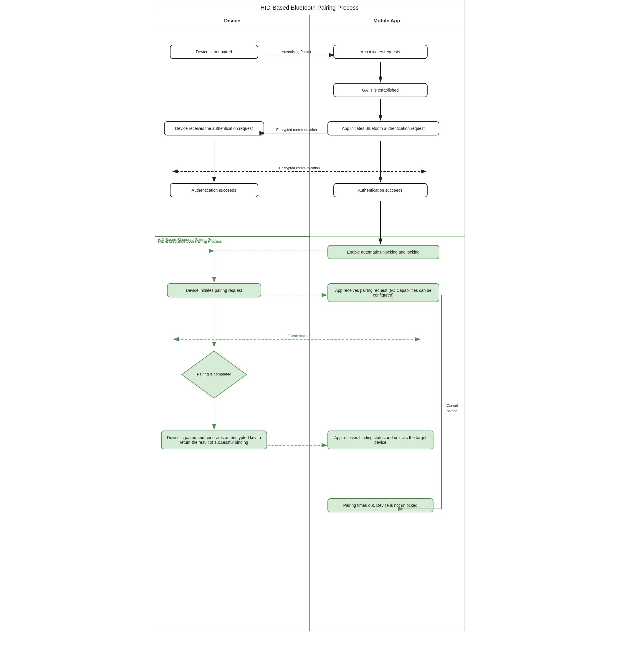  What do you see at coordinates (384, 252) in the screenshot?
I see `enable-auto-unlock-box: Enable automatic unlocking and locking` at bounding box center [384, 252].